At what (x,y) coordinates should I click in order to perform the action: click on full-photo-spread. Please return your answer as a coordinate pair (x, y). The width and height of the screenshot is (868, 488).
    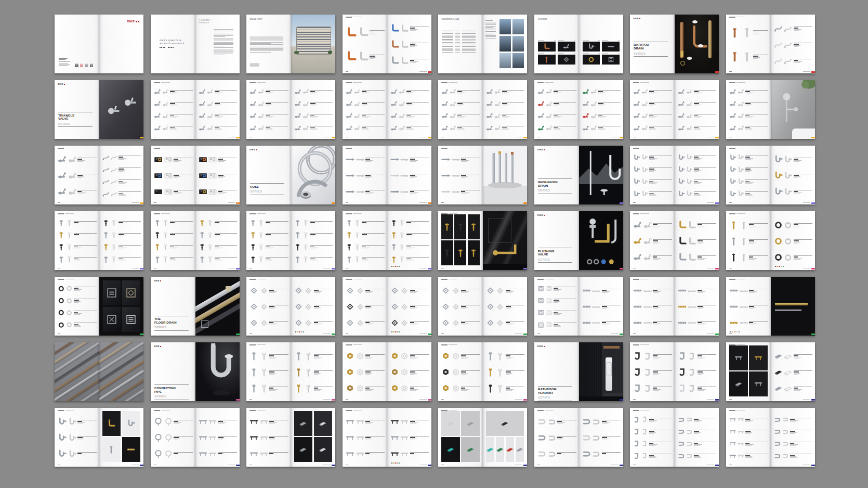
    Looking at the image, I should click on (99, 371).